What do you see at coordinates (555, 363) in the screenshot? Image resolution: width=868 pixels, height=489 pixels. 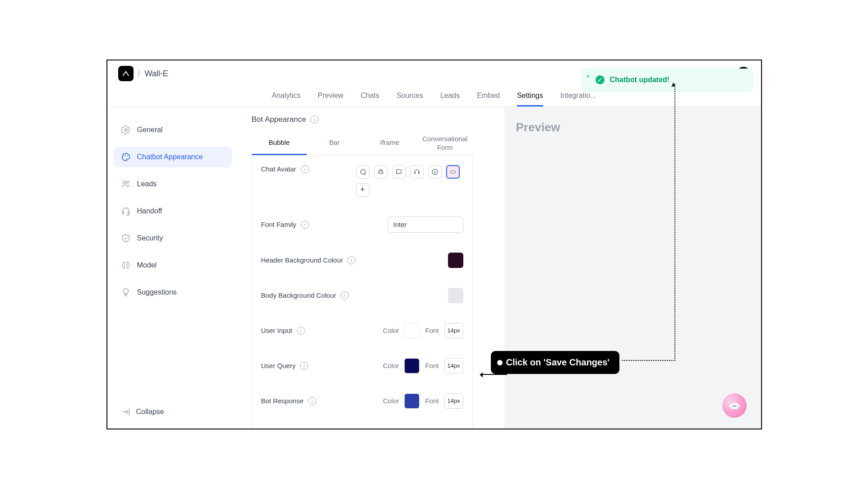 I see `tutorial-callout: Click on 'Save Changes'` at bounding box center [555, 363].